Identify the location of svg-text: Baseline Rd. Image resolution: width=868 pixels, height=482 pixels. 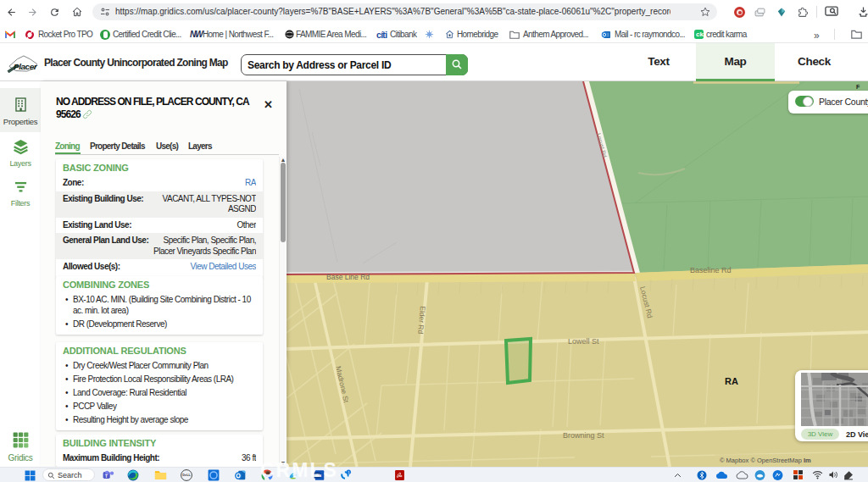
(710, 270).